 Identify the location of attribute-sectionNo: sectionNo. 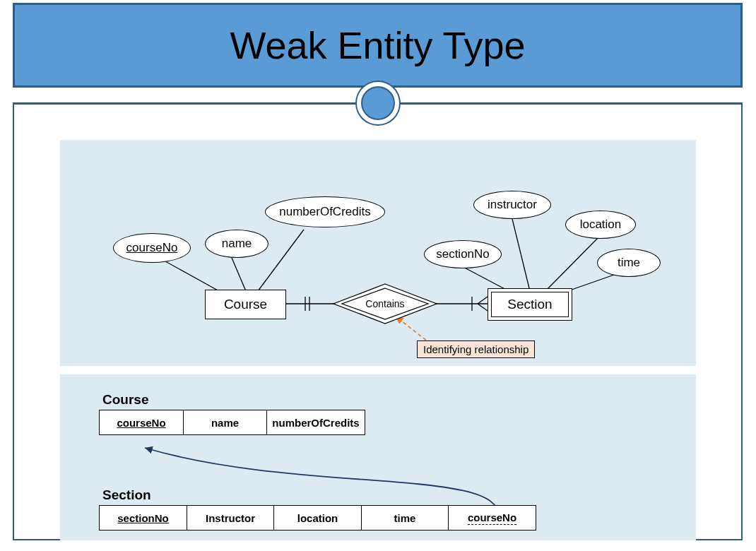
(463, 254).